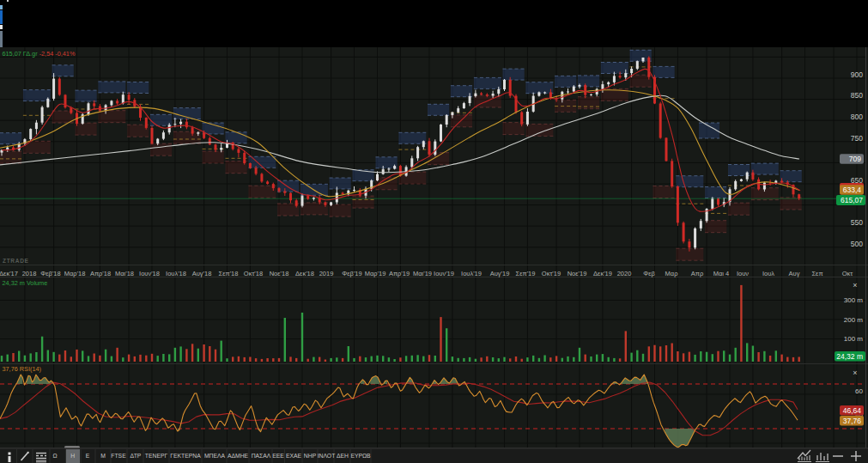 This screenshot has height=463, width=868. Describe the element at coordinates (326, 455) in the screenshot. I see `svg-text: ΙΝΛΟΤ` at that location.